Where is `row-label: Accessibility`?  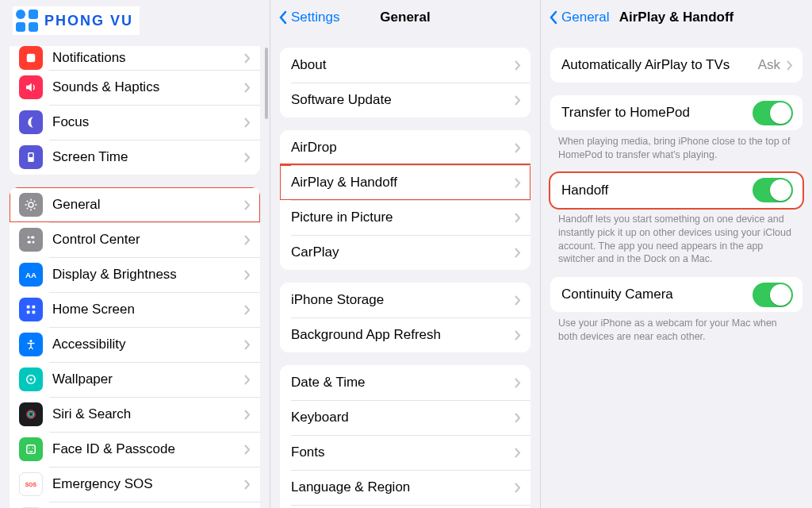 row-label: Accessibility is located at coordinates (148, 344).